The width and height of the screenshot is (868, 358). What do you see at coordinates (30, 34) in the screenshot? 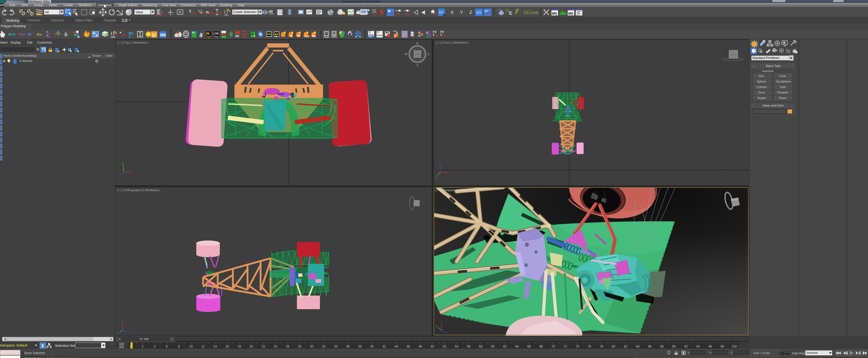
I see `svg-text: MT` at bounding box center [30, 34].